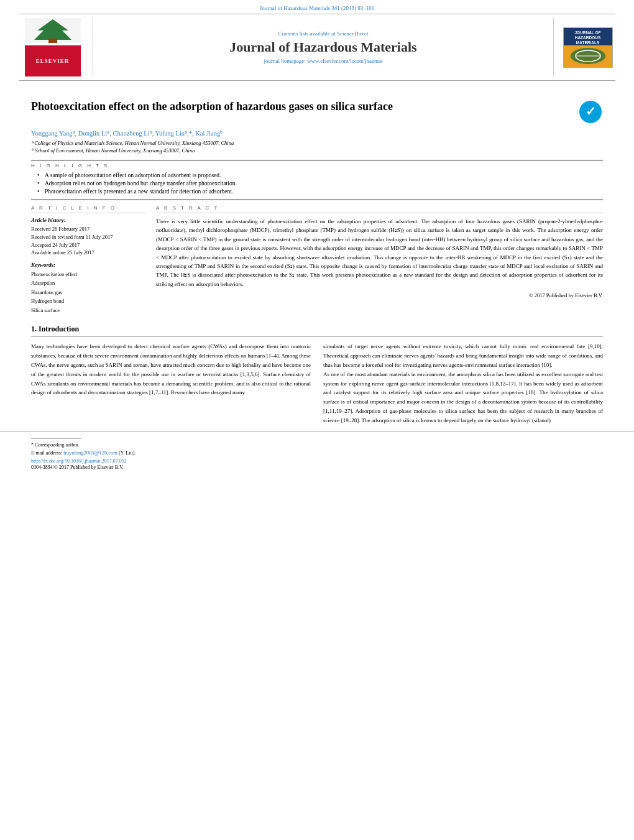 Image resolution: width=634 pixels, height=840 pixels. What do you see at coordinates (317, 183) in the screenshot?
I see `highlights-list: A sample of photoexcitation effect on ad…` at bounding box center [317, 183].